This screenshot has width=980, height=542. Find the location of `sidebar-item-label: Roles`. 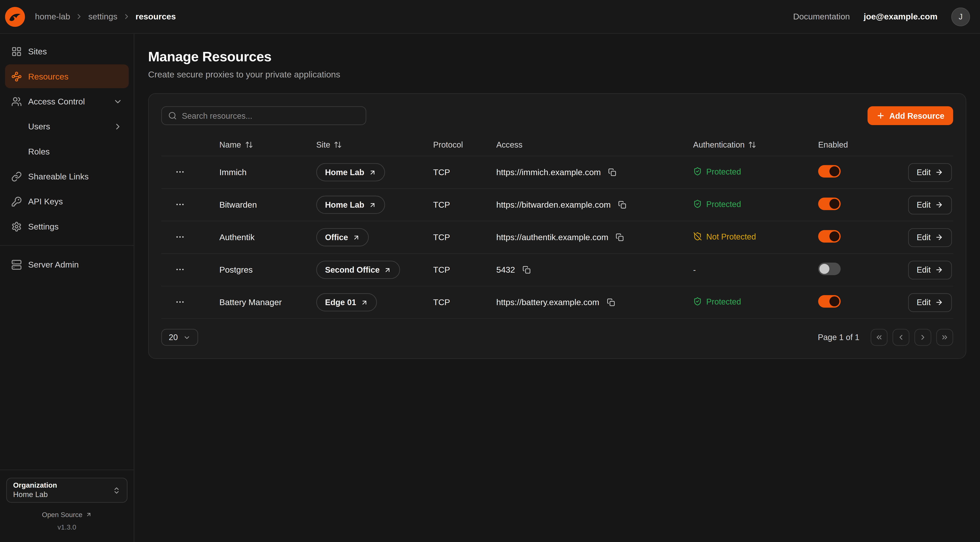

sidebar-item-label: Roles is located at coordinates (39, 151).